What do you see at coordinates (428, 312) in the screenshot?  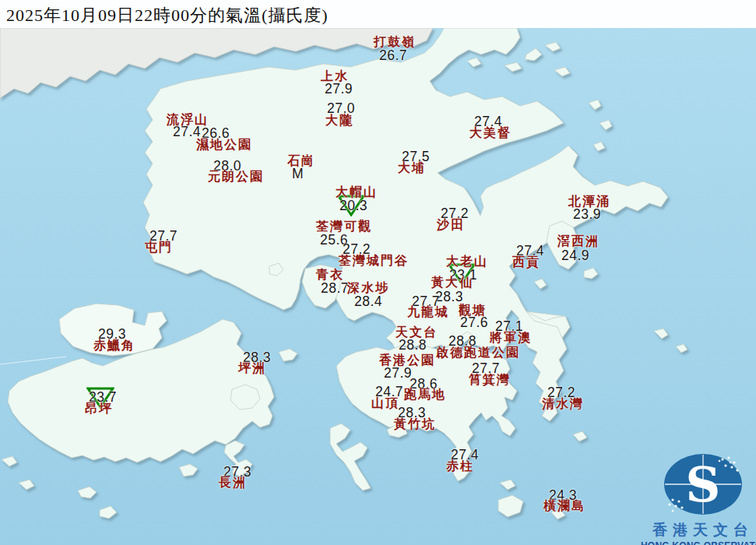 I see `station-label: 九龍城` at bounding box center [428, 312].